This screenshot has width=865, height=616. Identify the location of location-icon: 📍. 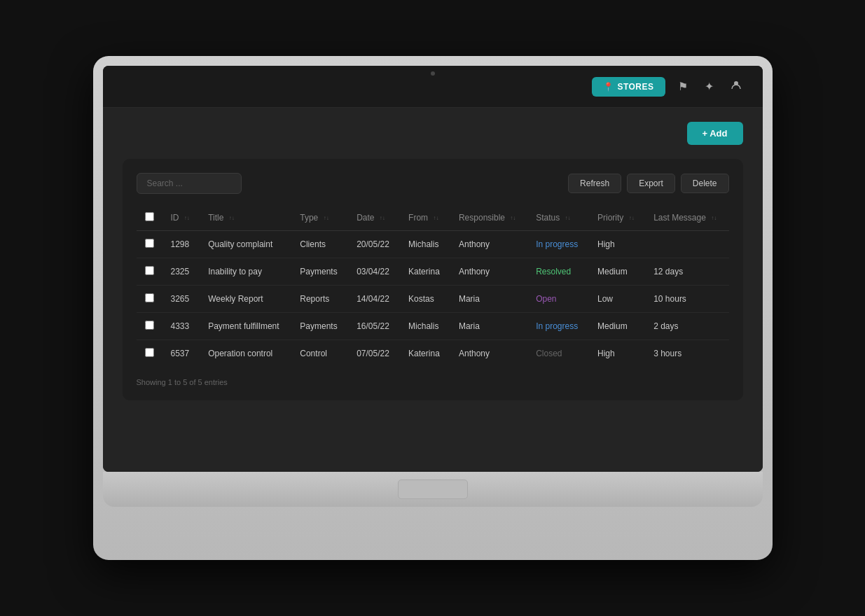
(609, 87).